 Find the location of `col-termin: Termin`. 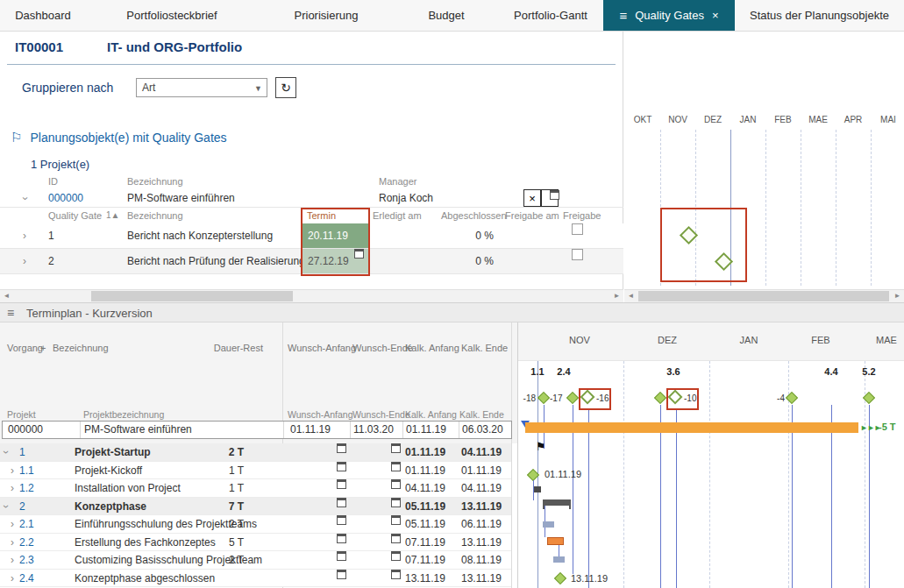

col-termin: Termin is located at coordinates (321, 216).